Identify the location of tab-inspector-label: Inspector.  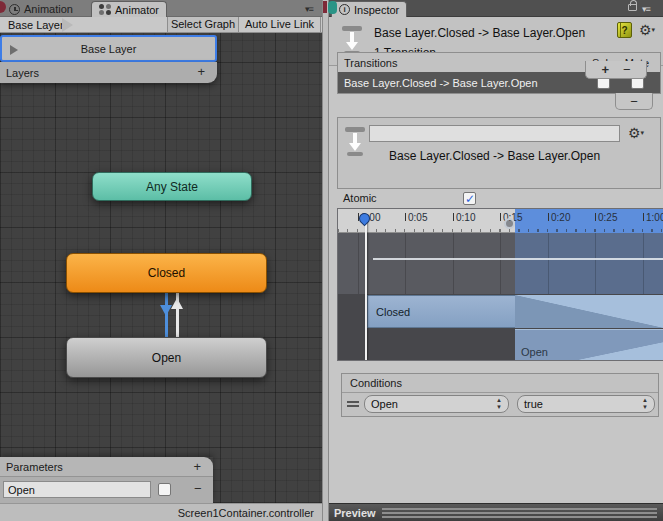
(376, 10).